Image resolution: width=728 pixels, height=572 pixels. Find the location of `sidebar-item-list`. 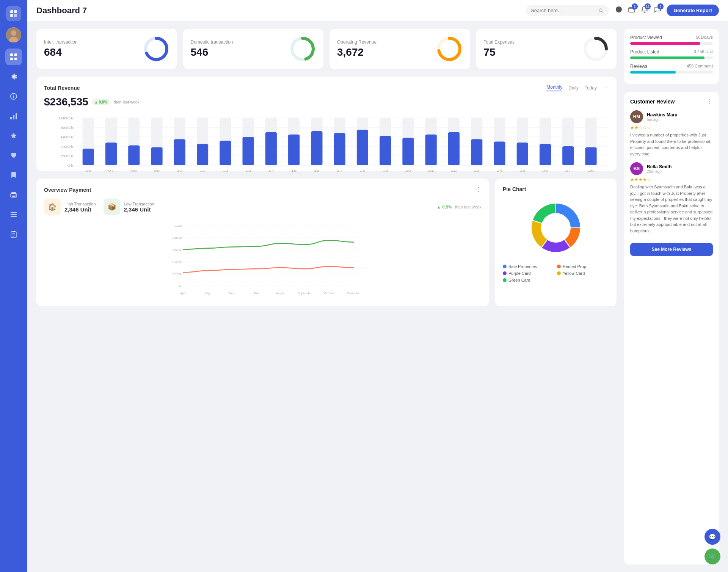

sidebar-item-list is located at coordinates (14, 215).